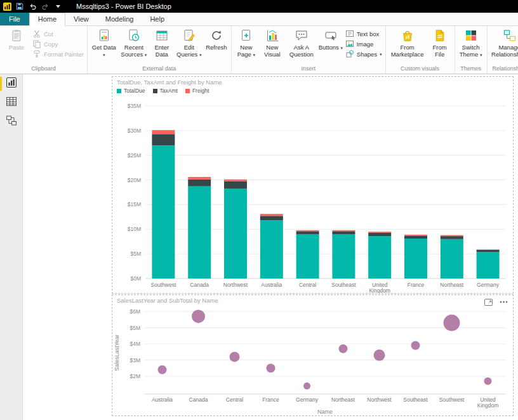 Image resolution: width=518 pixels, height=420 pixels. Describe the element at coordinates (307, 400) in the screenshot. I see `svg-text: Germany` at that location.